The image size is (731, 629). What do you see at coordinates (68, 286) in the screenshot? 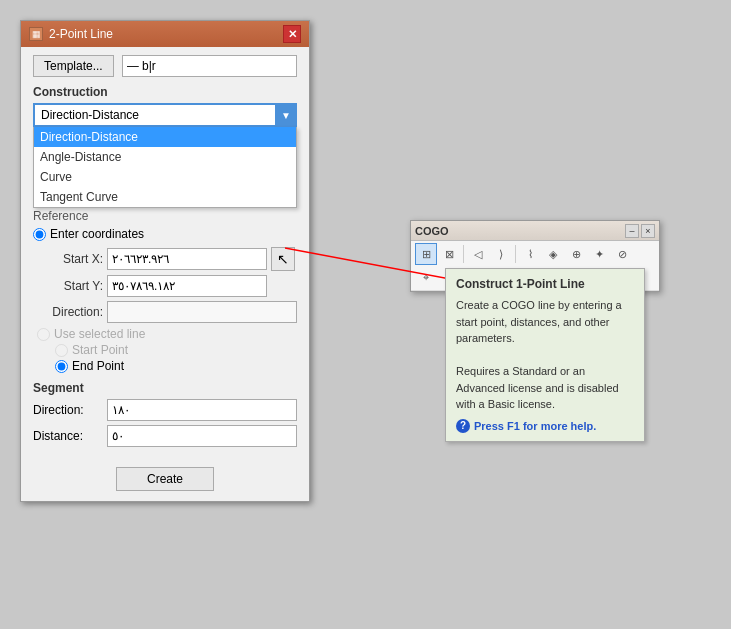
I see `start-y-label: Start Y:` at bounding box center [68, 286].